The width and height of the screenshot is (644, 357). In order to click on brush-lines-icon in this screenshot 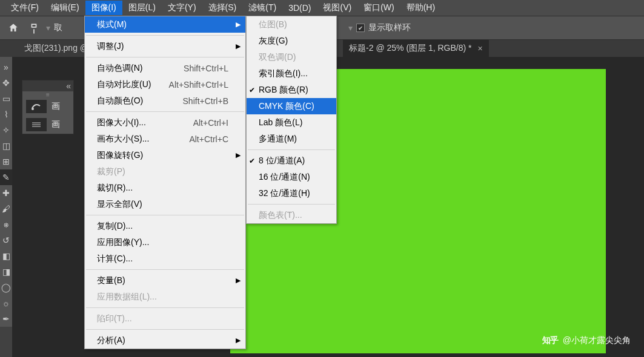, I will do `click(36, 125)`.